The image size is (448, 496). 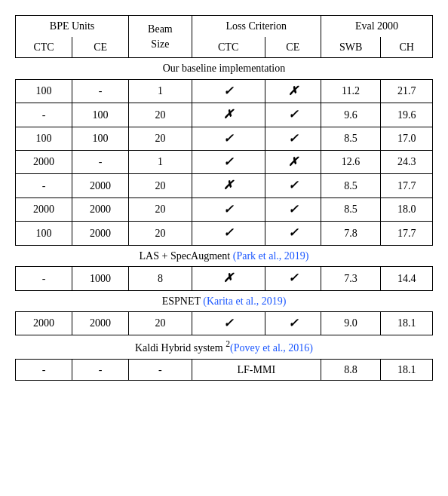 I want to click on swb-cell: 11.2, so click(x=350, y=90).